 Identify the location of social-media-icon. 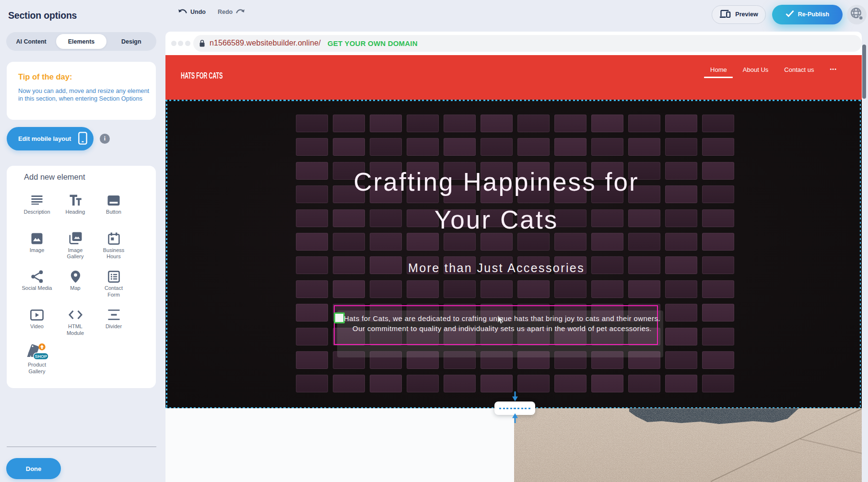
(37, 276).